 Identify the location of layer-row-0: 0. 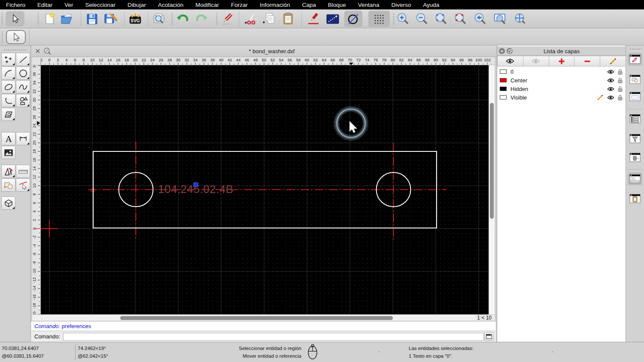
(562, 72).